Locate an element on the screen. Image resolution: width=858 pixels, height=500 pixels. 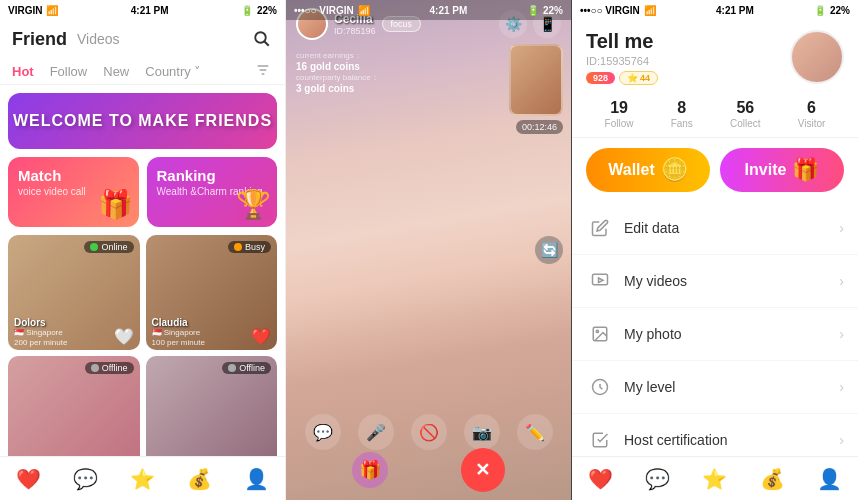
user-grid: Online Dolors 🇸🇬 Singapore 200 per minut… is located at coordinates (142, 346).